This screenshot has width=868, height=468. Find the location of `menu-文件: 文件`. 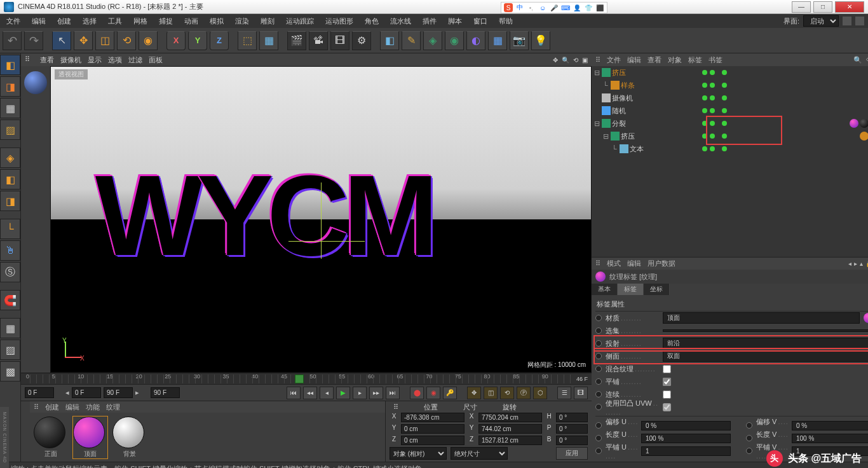

menu-文件: 文件 is located at coordinates (13, 22).